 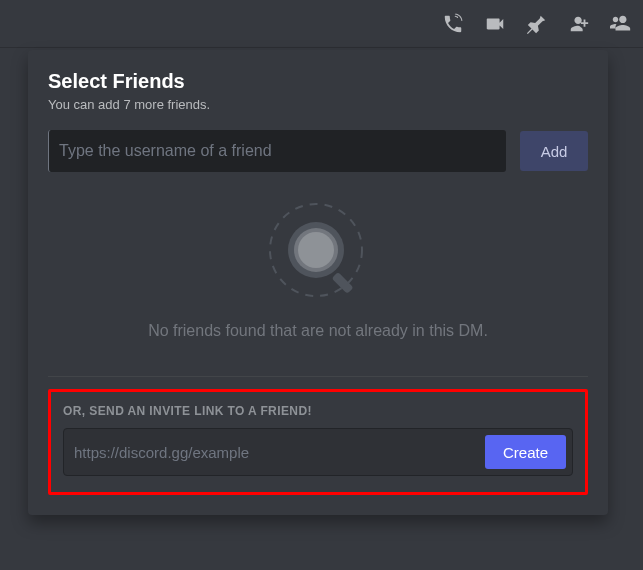 I want to click on call-icon, so click(x=453, y=24).